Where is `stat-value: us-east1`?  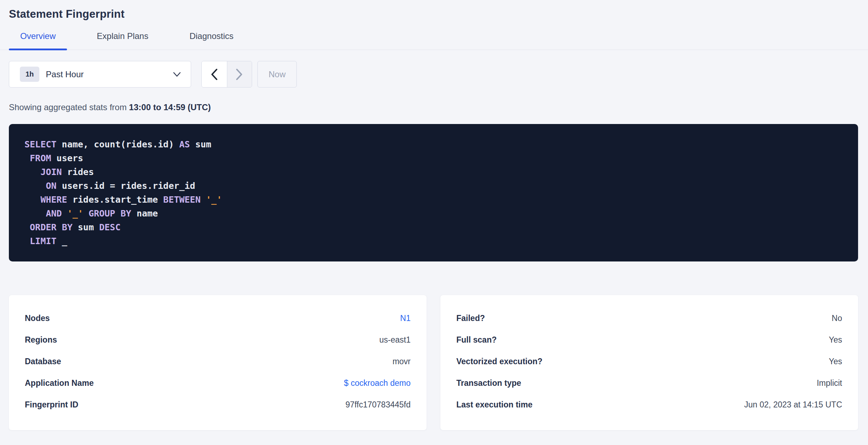
stat-value: us-east1 is located at coordinates (395, 340).